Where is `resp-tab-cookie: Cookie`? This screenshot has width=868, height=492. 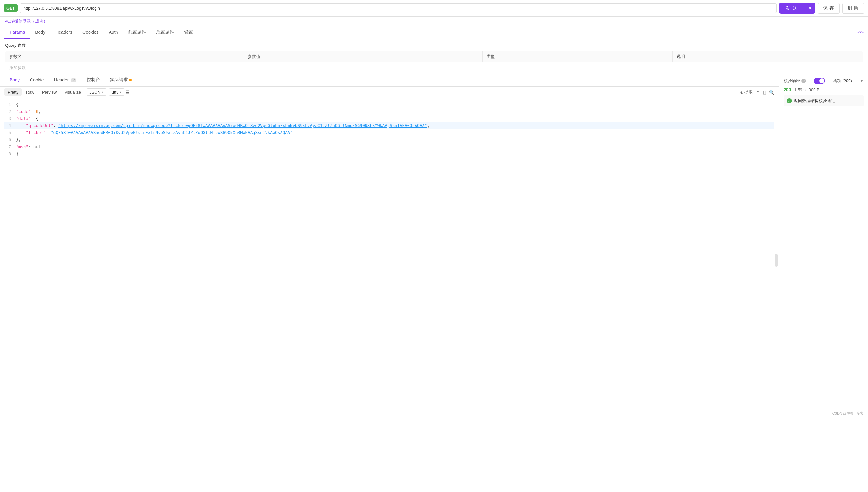
resp-tab-cookie: Cookie is located at coordinates (37, 80).